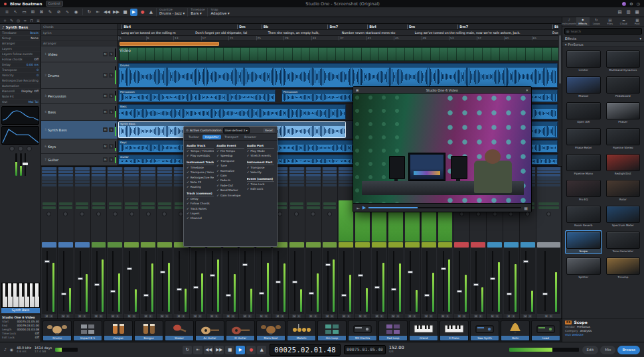  Describe the element at coordinates (149, 33) in the screenshot. I see `lyric-text: Long we've tossed on the rolling m` at that location.